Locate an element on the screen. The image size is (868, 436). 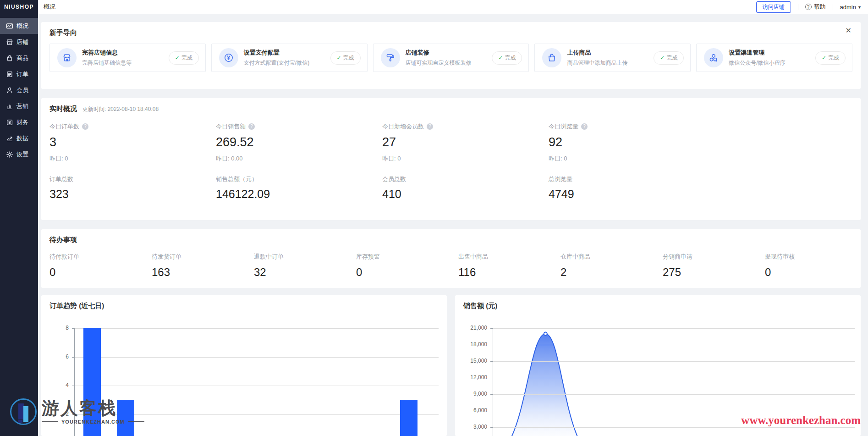
topbar-right: 访问店铺 ? 帮助 admin ▾ is located at coordinates (808, 7).